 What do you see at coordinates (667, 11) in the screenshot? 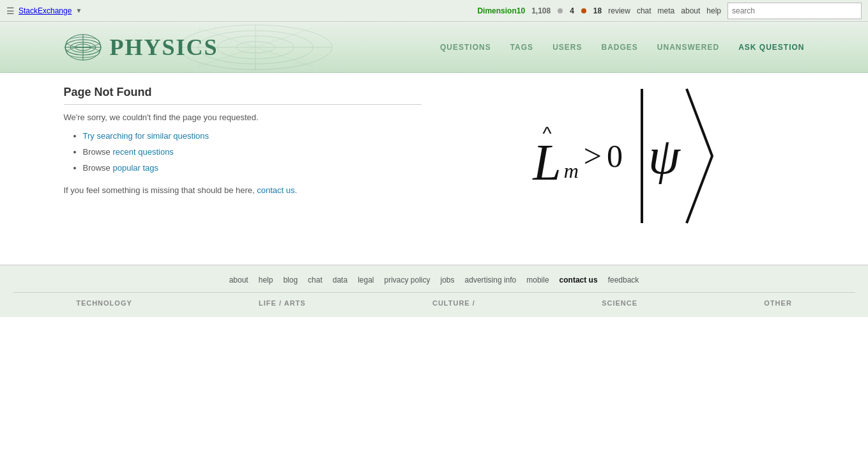
I see `nav-meta: meta` at bounding box center [667, 11].